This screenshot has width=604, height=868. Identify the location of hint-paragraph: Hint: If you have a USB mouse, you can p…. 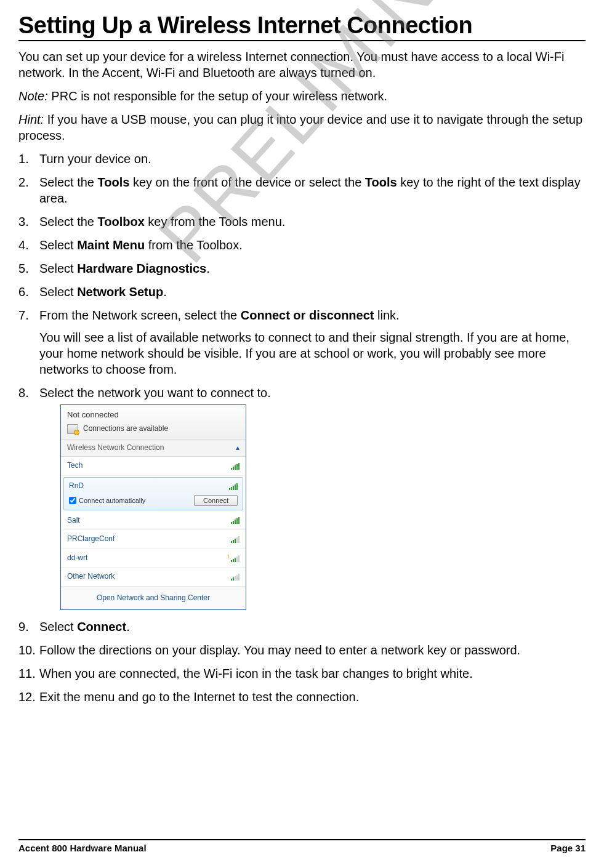
(302, 127).